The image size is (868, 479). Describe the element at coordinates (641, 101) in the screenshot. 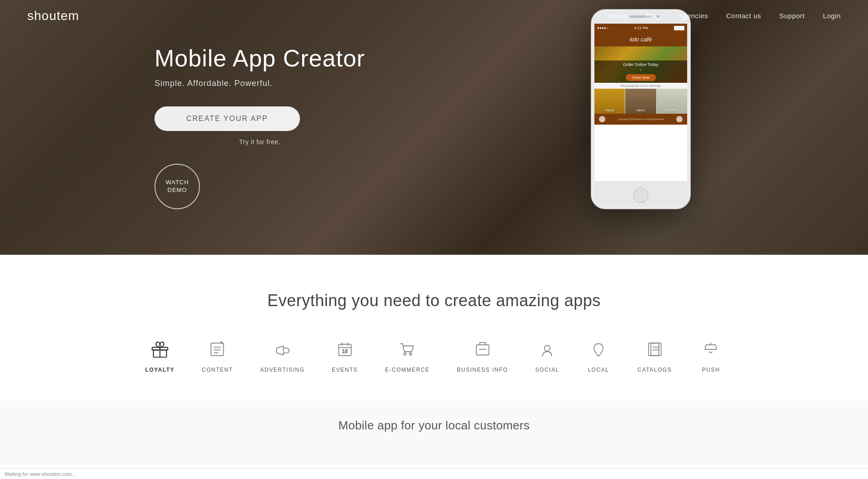

I see `phone-menu-grid: About Menu Events` at that location.